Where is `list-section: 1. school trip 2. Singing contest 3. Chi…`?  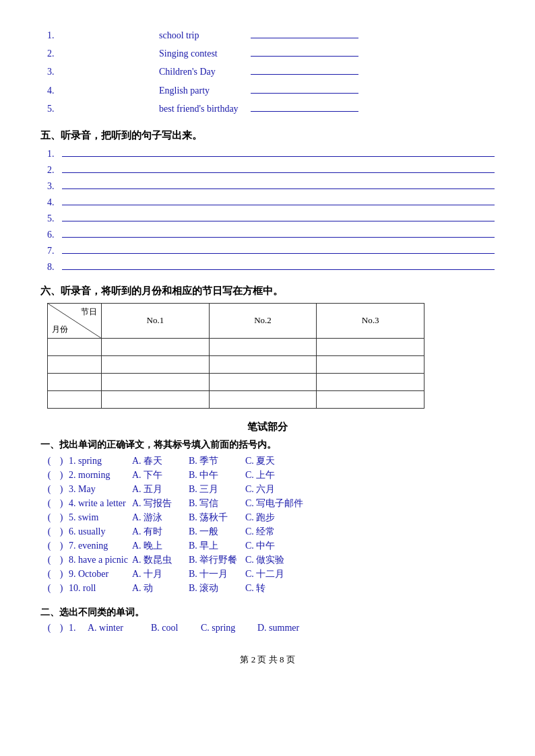
list-section: 1. school trip 2. Singing contest 3. Chi… is located at coordinates (268, 72).